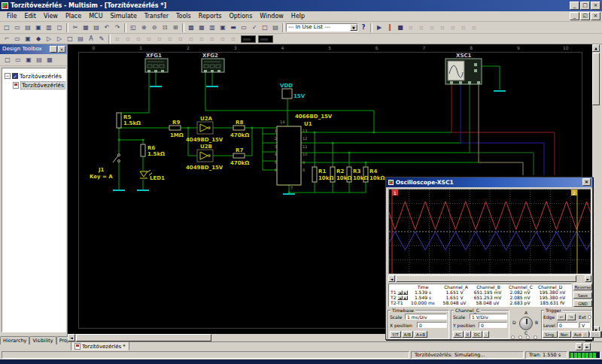  What do you see at coordinates (42, 340) in the screenshot?
I see `toolbox-tab: Visibility` at bounding box center [42, 340].